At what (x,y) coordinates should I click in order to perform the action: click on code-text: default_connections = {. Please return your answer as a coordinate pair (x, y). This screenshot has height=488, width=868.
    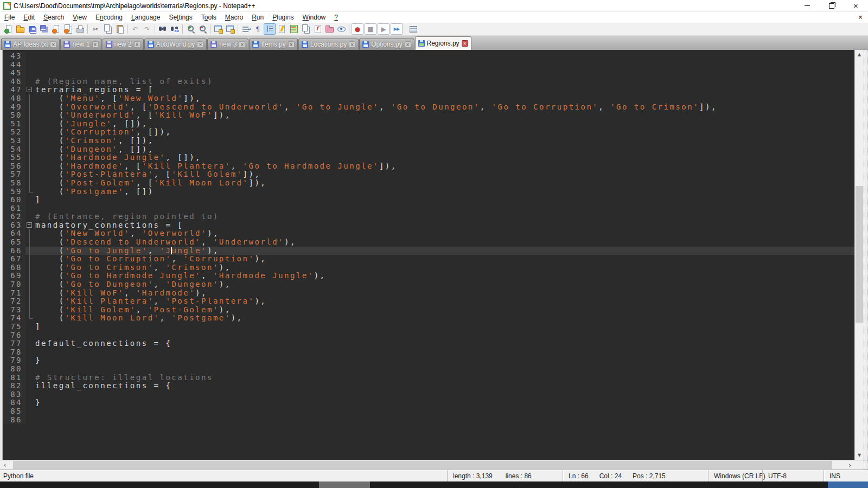
    Looking at the image, I should click on (445, 344).